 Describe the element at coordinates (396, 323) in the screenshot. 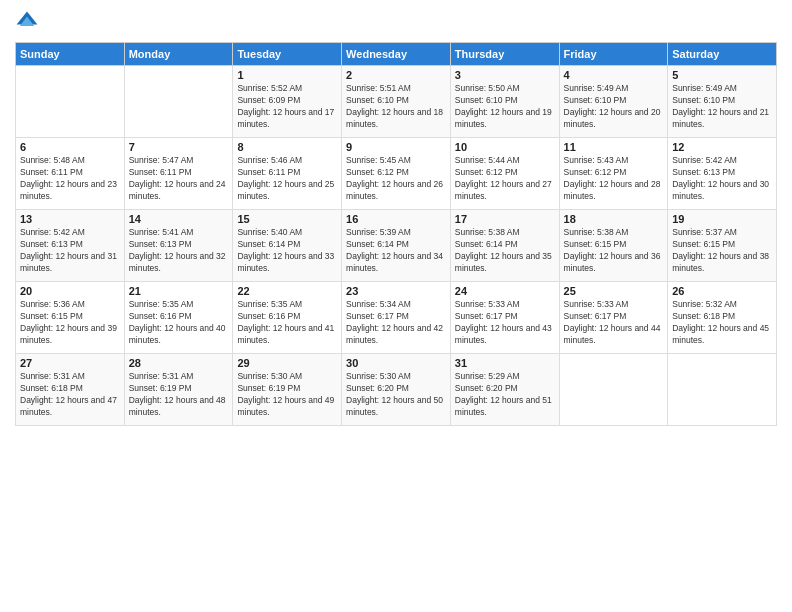

I see `day-info: Sunrise: 5:34 AMSunset: 6:17 PMDaylight:…` at that location.